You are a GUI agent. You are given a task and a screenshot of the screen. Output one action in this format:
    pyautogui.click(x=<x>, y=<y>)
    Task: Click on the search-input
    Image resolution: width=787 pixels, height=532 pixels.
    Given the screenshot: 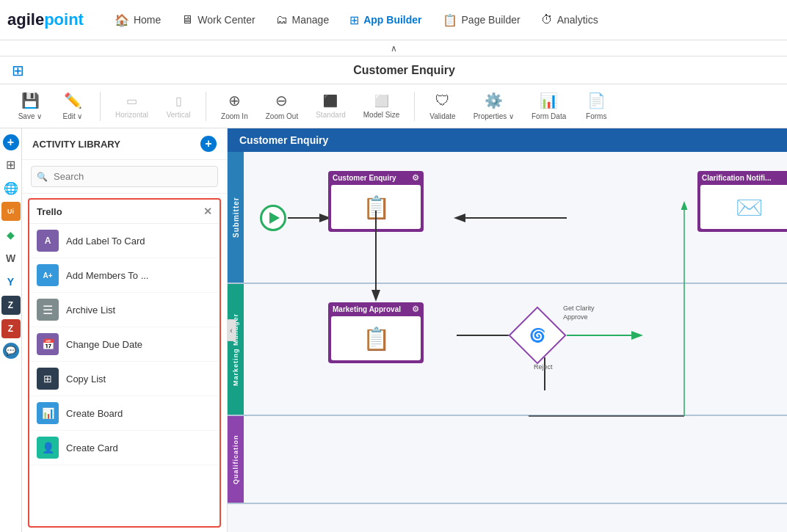 What is the action you would take?
    pyautogui.click(x=125, y=176)
    